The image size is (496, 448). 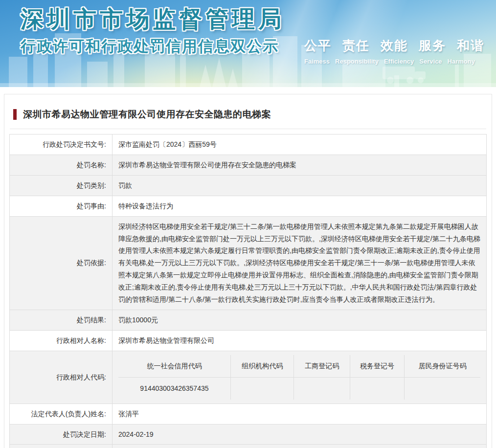 What do you see at coordinates (357, 62) in the screenshot?
I see `motto-word-en: Responsibility` at bounding box center [357, 62].